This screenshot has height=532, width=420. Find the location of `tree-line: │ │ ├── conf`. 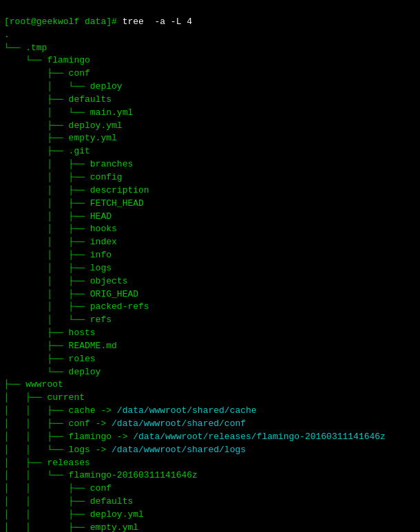

tree-line: │ │ ├── conf is located at coordinates (210, 489).